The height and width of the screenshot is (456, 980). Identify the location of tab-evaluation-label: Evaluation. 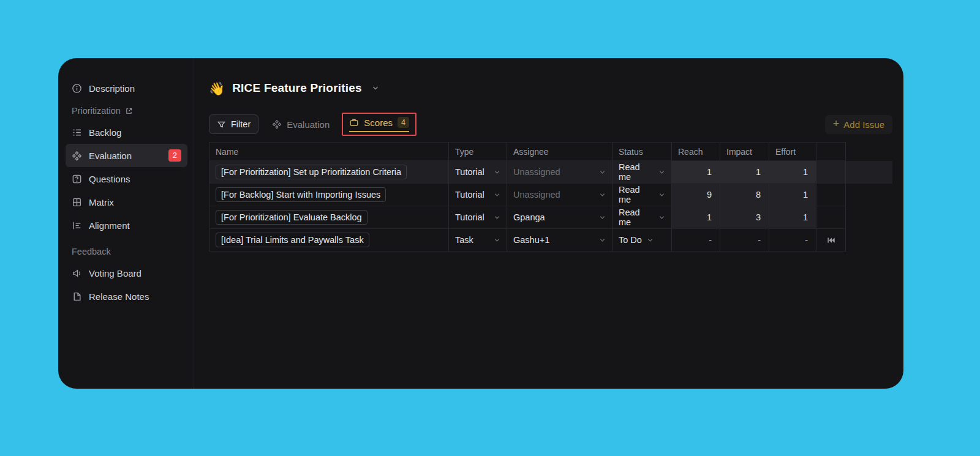
(308, 125).